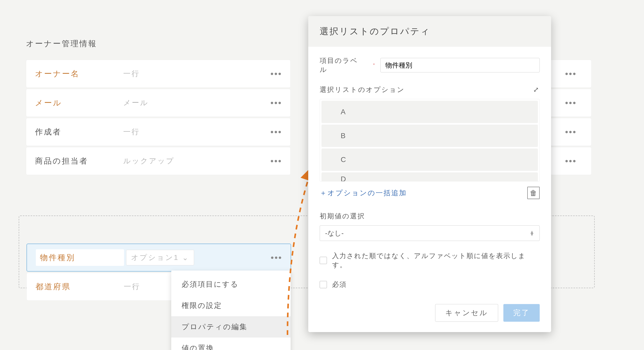 The width and height of the screenshot is (644, 350). What do you see at coordinates (231, 284) in the screenshot?
I see `menu-item-required: 必須項目にする` at bounding box center [231, 284].